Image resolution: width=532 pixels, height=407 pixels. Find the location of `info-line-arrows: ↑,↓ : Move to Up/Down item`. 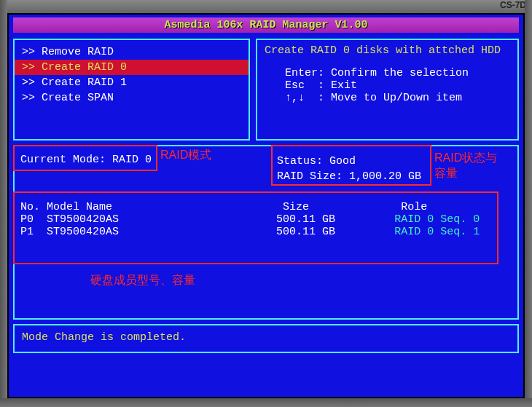

info-line-arrows: ↑,↓ : Move to Up/Down item is located at coordinates (388, 98).